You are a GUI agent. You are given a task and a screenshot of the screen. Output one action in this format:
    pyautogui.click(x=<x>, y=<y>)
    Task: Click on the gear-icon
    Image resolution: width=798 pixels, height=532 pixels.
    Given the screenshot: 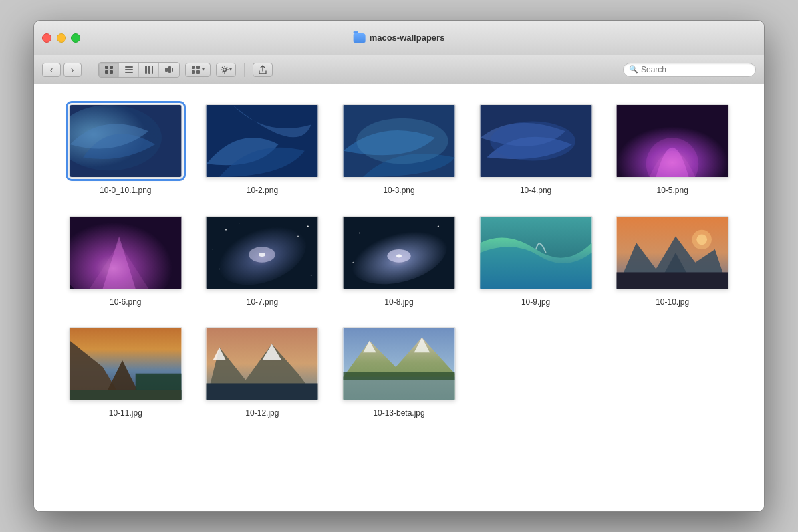 What is the action you would take?
    pyautogui.click(x=225, y=70)
    